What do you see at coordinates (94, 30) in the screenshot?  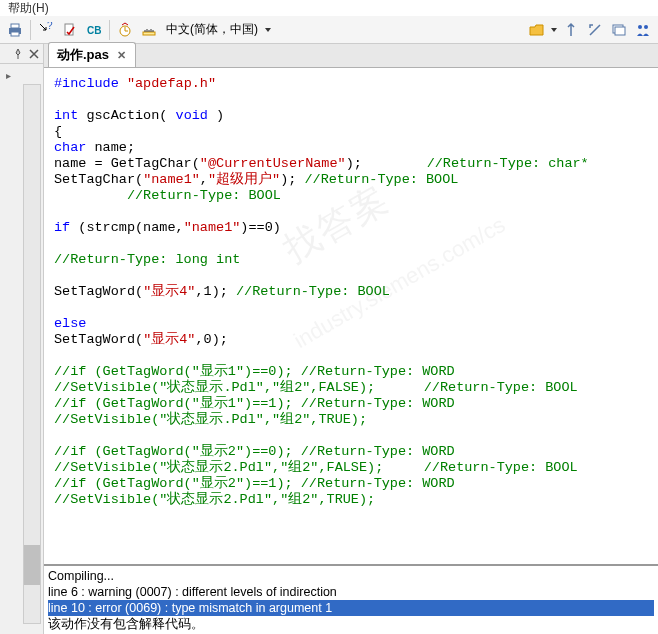 I see `svg-text: CB` at bounding box center [94, 30].